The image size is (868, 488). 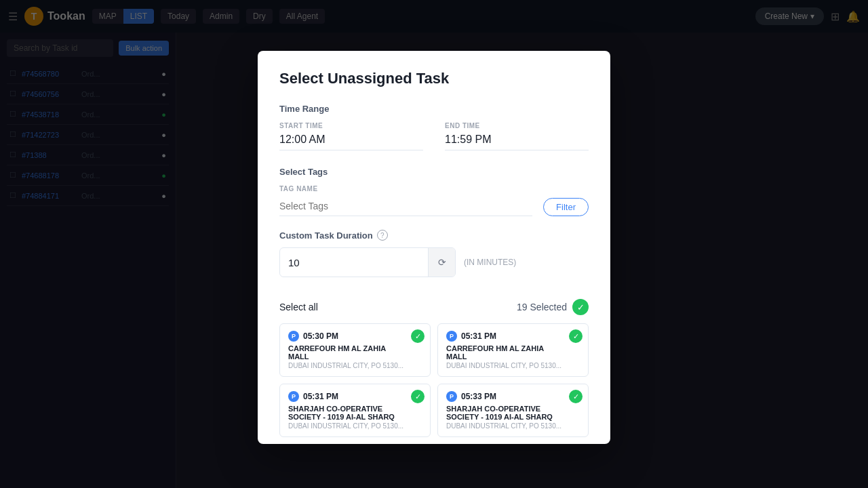 What do you see at coordinates (321, 336) in the screenshot?
I see `task-time: 05:30 PM` at bounding box center [321, 336].